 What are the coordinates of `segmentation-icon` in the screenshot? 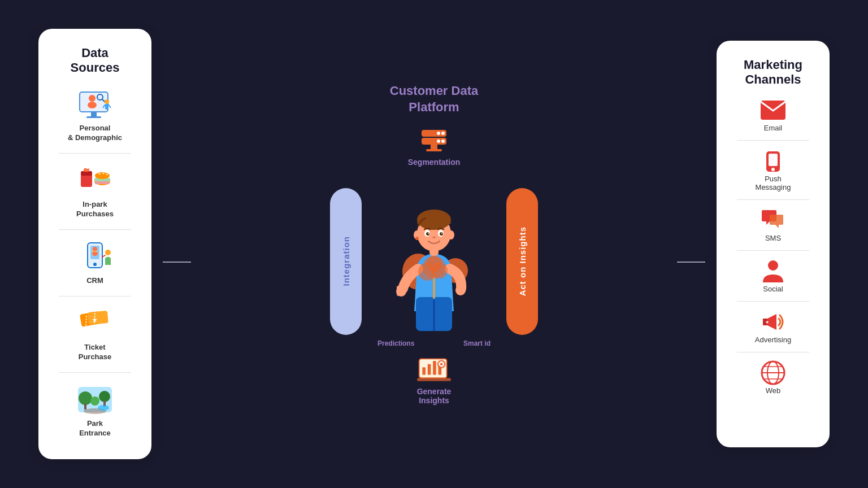 It's located at (434, 141).